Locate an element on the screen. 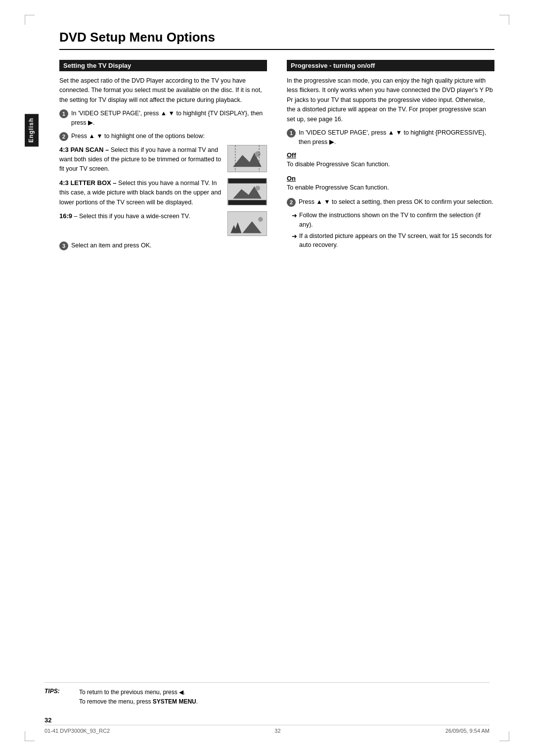 This screenshot has height=756, width=534. corner-mark-bl is located at coordinates (30, 736).